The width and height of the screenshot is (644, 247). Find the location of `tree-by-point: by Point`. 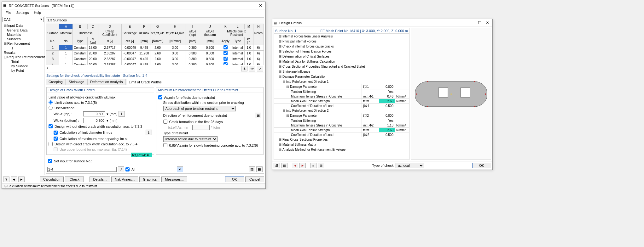

tree-by-point: by Point is located at coordinates (23, 70).